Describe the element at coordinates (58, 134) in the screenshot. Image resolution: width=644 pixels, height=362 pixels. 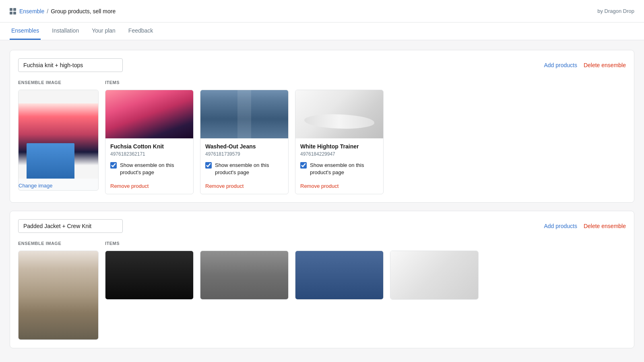
I see `ensemble-1-model-image` at that location.